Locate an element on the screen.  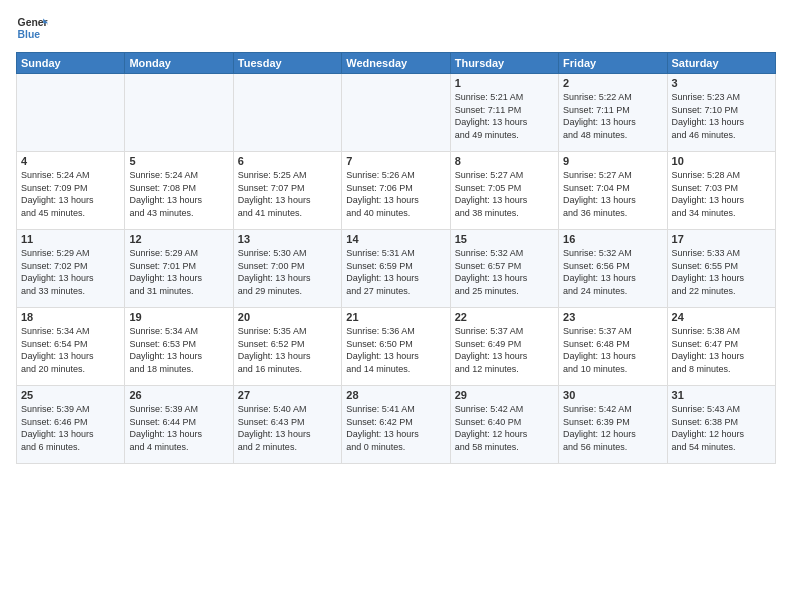
calendar-cell: 30Sunrise: 5:42 AM Sunset: 6:39 PM Dayli… is located at coordinates (613, 425).